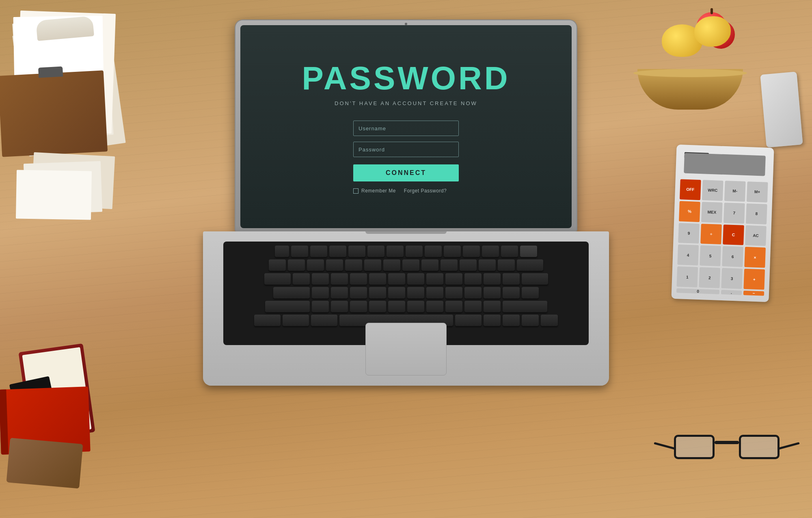 Image resolution: width=812 pixels, height=518 pixels. Describe the element at coordinates (690, 190) in the screenshot. I see `calc-btn-off: OFF` at that location.